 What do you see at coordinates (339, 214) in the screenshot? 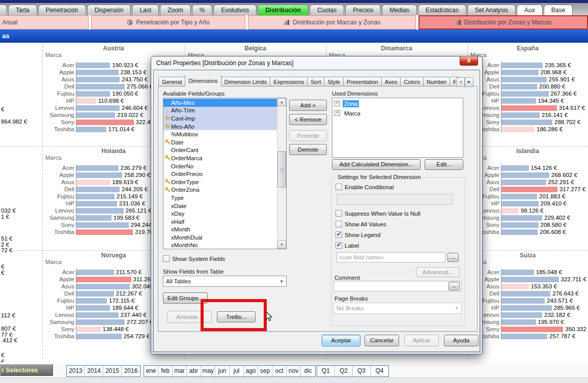
I see `suppress-null-checkbox` at bounding box center [339, 214].